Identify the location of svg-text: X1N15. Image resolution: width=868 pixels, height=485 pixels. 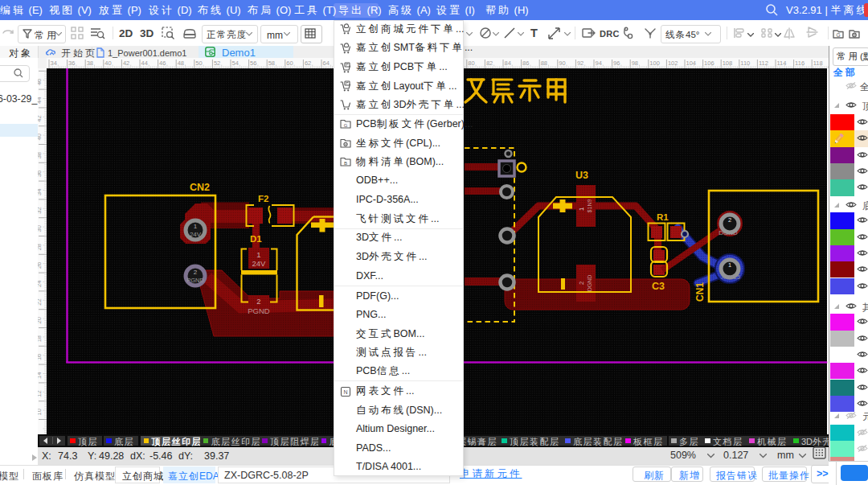
(731, 277).